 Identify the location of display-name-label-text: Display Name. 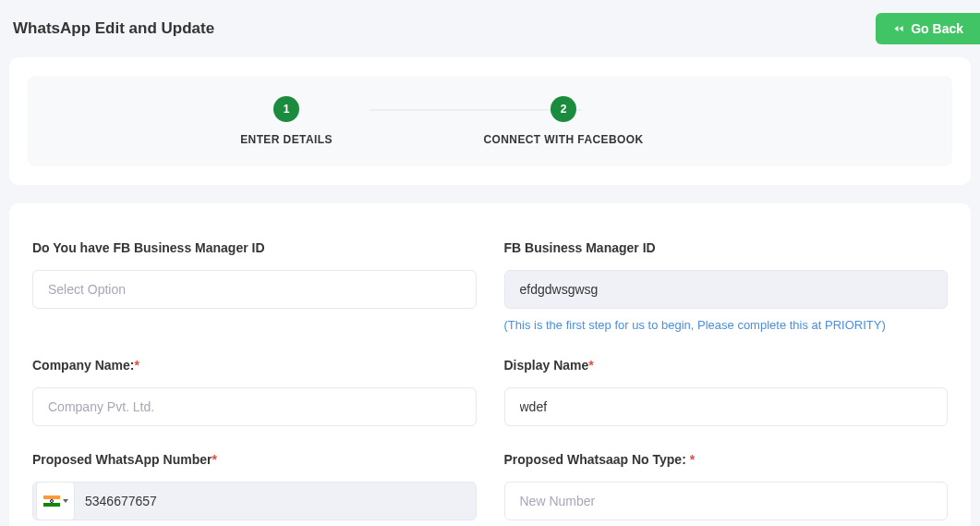
(547, 365).